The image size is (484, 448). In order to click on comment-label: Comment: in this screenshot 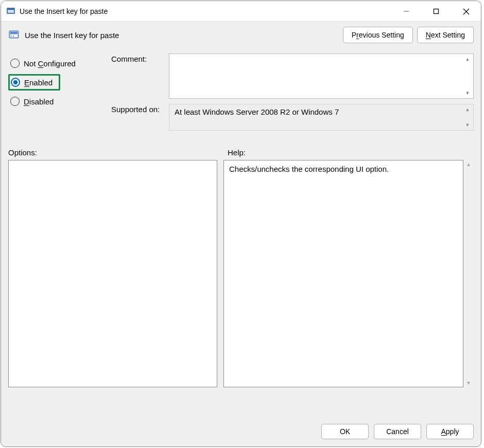, I will do `click(137, 59)`.